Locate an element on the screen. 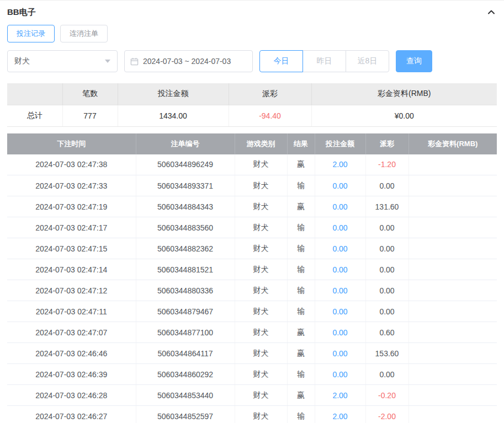 The image size is (504, 423). order-id-cell: 5060344893371 is located at coordinates (185, 186).